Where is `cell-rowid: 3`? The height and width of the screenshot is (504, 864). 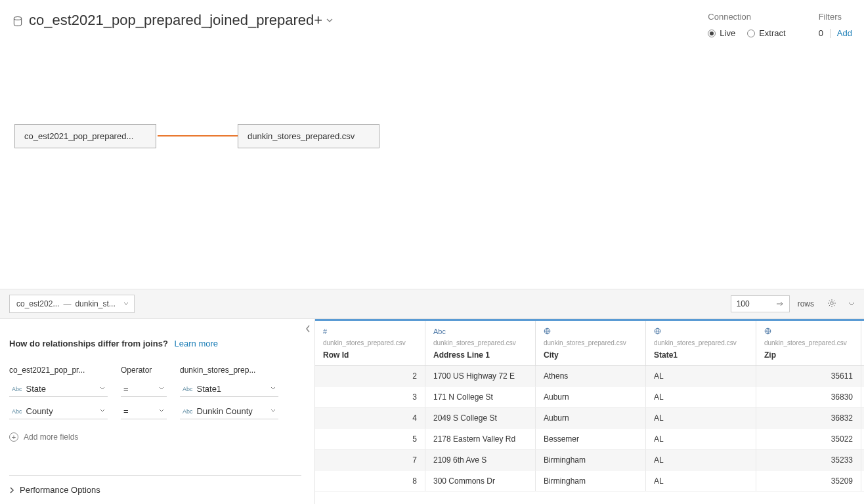 cell-rowid: 3 is located at coordinates (370, 396).